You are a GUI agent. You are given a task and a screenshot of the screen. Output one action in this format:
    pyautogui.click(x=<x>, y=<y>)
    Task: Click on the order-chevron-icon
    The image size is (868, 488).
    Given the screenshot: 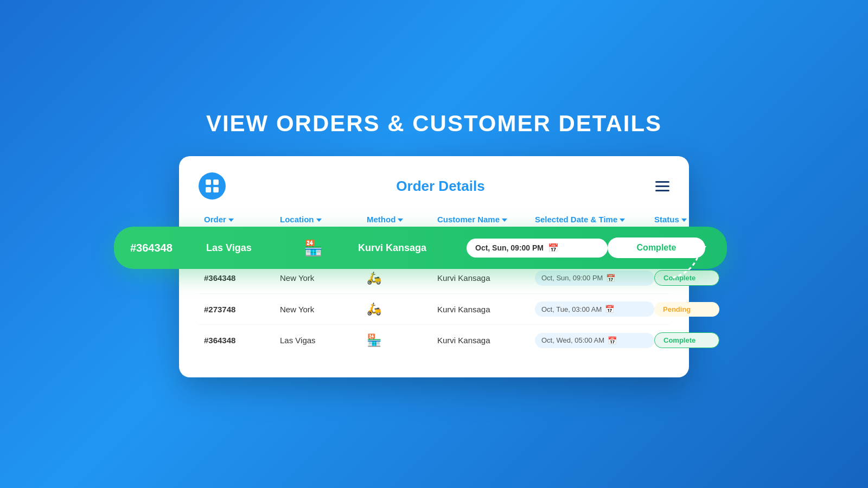 What is the action you would take?
    pyautogui.click(x=231, y=220)
    